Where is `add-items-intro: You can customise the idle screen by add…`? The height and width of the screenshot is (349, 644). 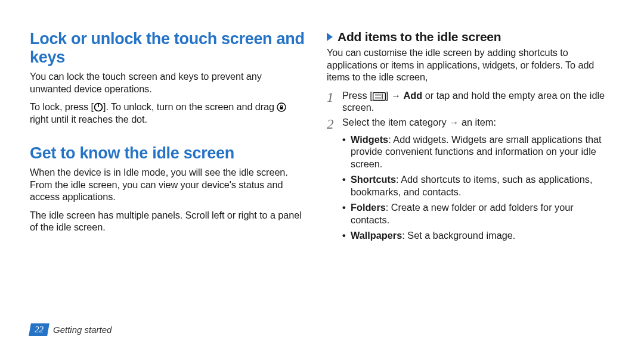 add-items-intro: You can customise the idle screen by add… is located at coordinates (468, 65).